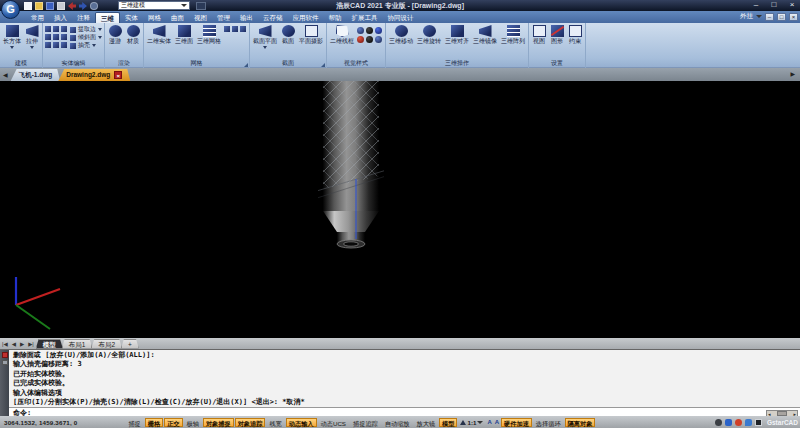  What do you see at coordinates (64, 45) in the screenshot?
I see `delete-face-icon` at bounding box center [64, 45].